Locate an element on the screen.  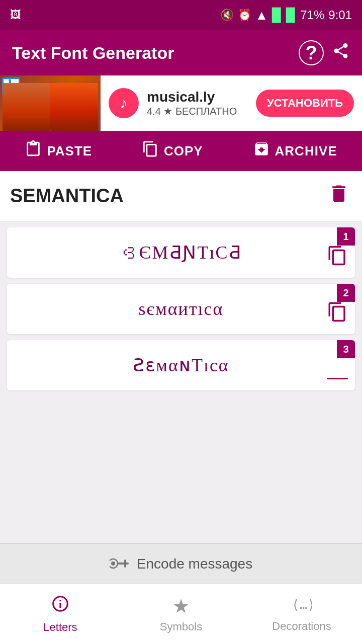
signal-icon: ▉ is located at coordinates (277, 15).